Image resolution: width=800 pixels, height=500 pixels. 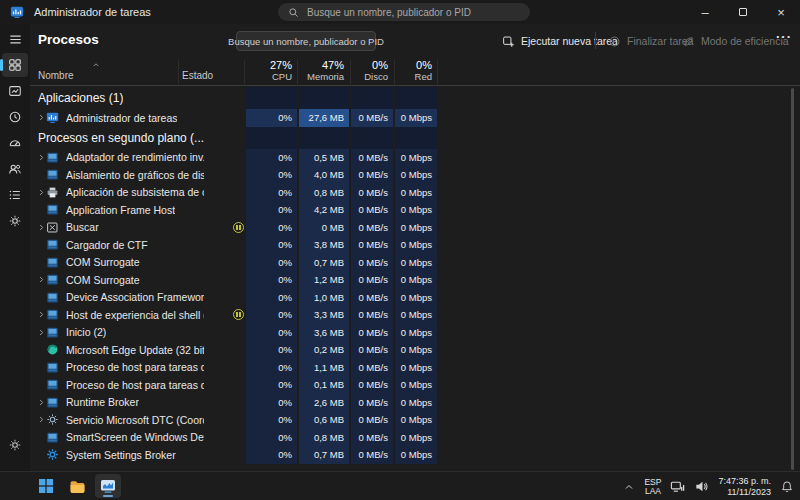 What do you see at coordinates (15, 195) in the screenshot?
I see `sidebar-item-details` at bounding box center [15, 195].